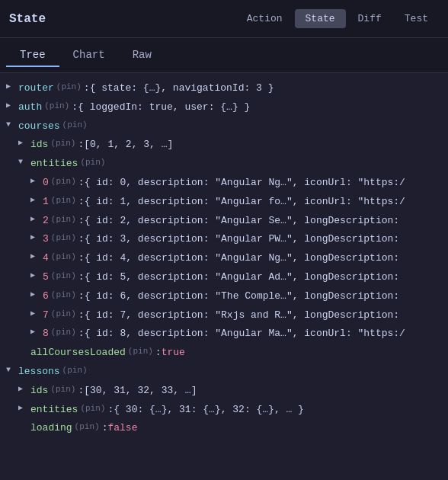  I want to click on tree-row: 4 (pin): { id: 4, description: "Angular …, so click(224, 259).